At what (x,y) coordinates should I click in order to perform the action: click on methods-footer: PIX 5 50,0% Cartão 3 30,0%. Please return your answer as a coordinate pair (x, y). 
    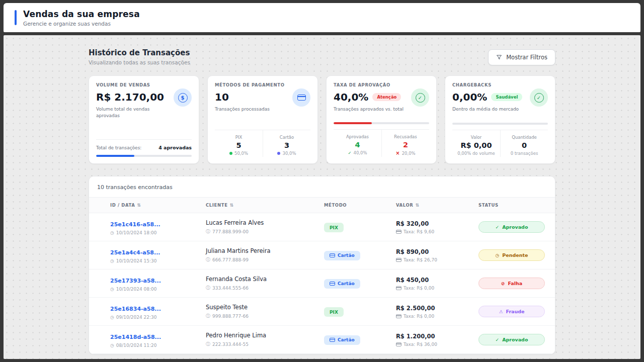
    Looking at the image, I should click on (263, 143).